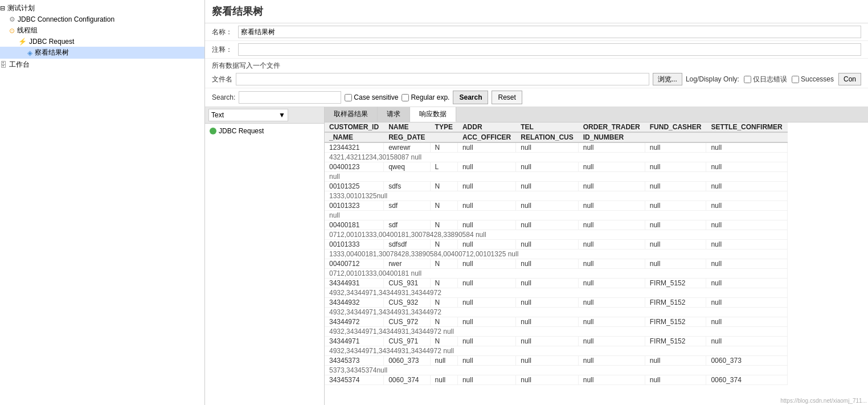 The image size is (868, 405). What do you see at coordinates (556, 284) in the screenshot?
I see `table-row: 34344931CUS_931NnullnullnullFIRM_5152nul…` at bounding box center [556, 284].